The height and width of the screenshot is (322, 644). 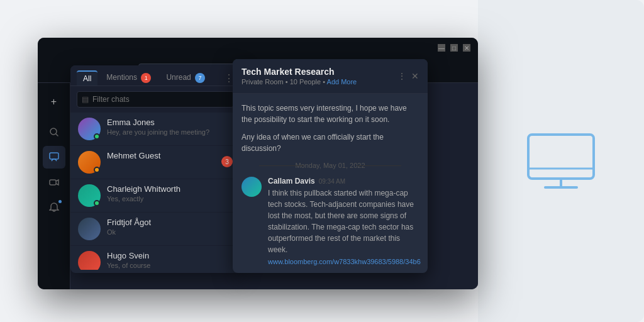 What do you see at coordinates (263, 82) in the screenshot?
I see `room-type: Private Room` at bounding box center [263, 82].